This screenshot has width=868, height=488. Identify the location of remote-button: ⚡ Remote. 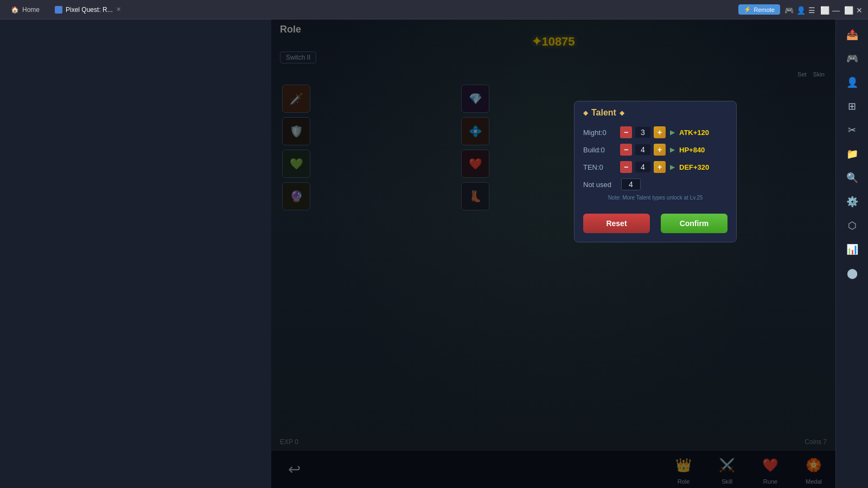
(760, 10).